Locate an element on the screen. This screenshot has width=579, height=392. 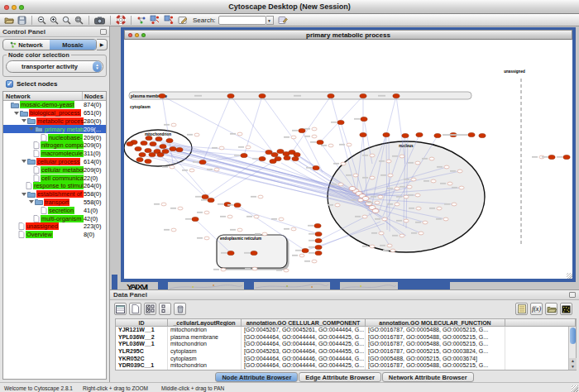
tree-row-label: metabolic process is located at coordinates (60, 121).